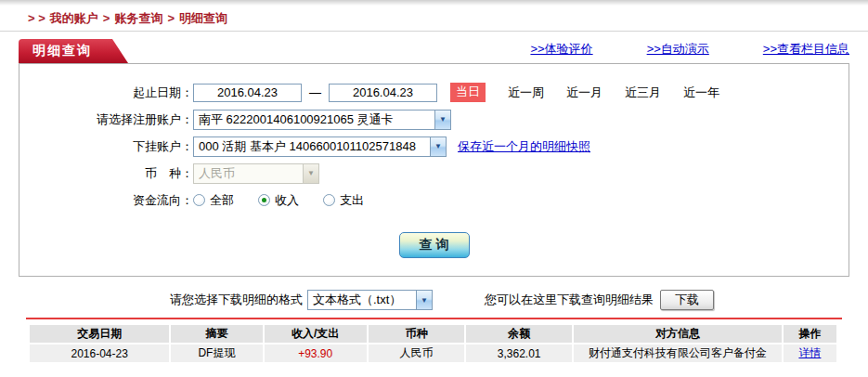 The height and width of the screenshot is (377, 868). What do you see at coordinates (468, 93) in the screenshot?
I see `quick-range-today: 当日` at bounding box center [468, 93].